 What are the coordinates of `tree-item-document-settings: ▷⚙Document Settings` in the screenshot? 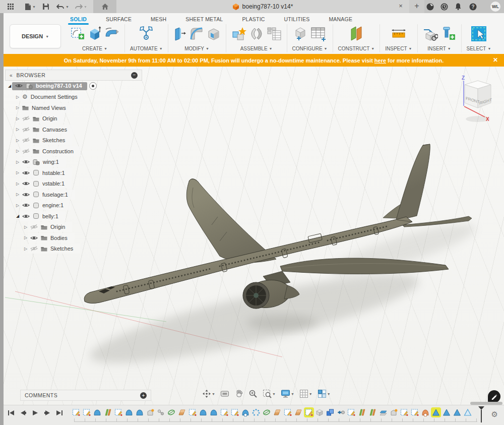 It's located at (74, 97).